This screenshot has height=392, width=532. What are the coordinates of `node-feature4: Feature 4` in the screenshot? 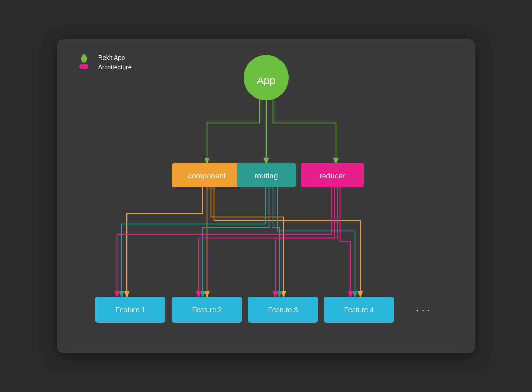 It's located at (359, 309).